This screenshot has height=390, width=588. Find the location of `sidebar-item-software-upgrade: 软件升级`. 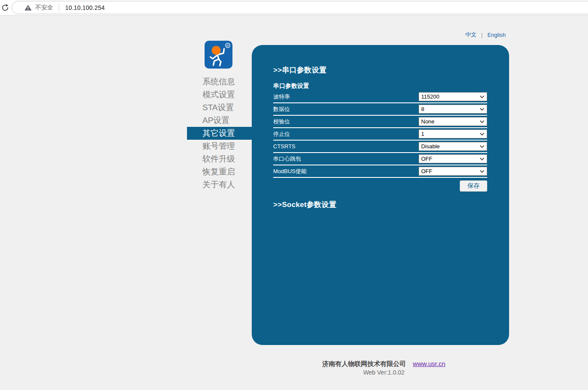

sidebar-item-software-upgrade: 软件升级 is located at coordinates (220, 159).